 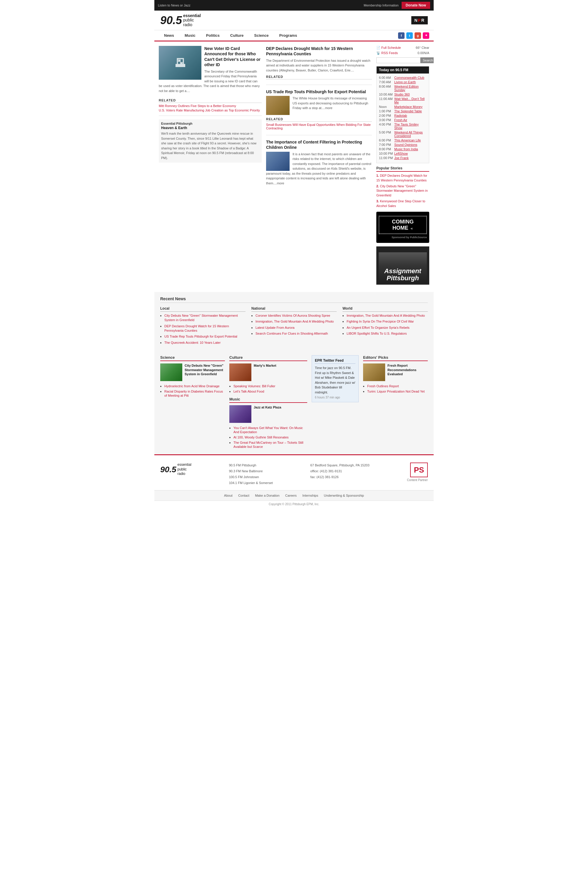 What do you see at coordinates (410, 120) in the screenshot?
I see `show-9: Fresh Air` at bounding box center [410, 120].